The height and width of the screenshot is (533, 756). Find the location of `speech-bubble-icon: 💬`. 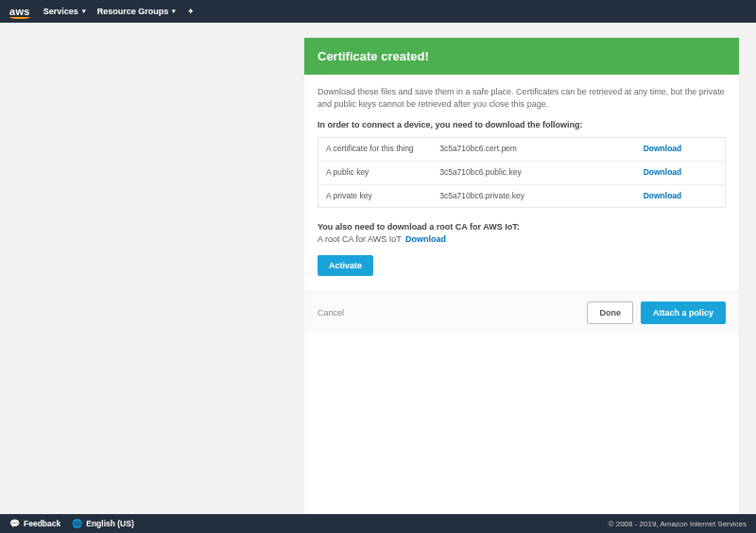

speech-bubble-icon: 💬 is located at coordinates (15, 524).